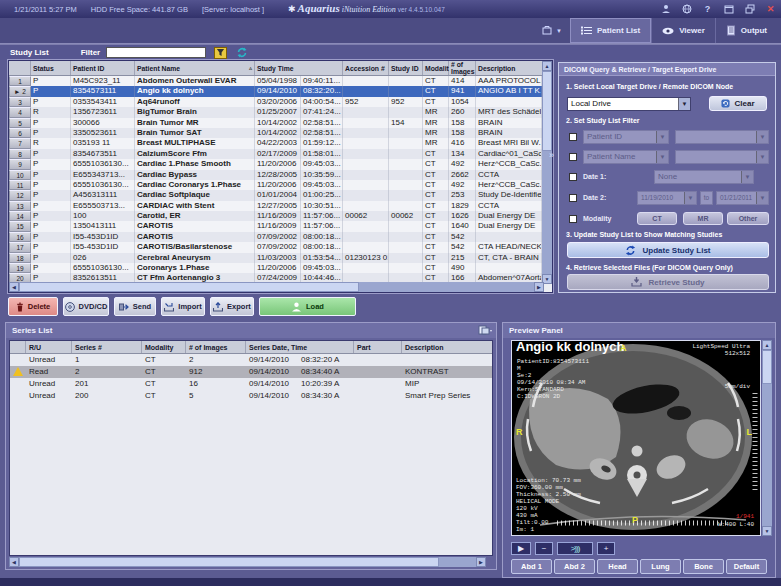 This screenshot has width=781, height=586. I want to click on study-row: 18P026Cerebral Aneurysm11/03/200301:53:5…, so click(276, 258).